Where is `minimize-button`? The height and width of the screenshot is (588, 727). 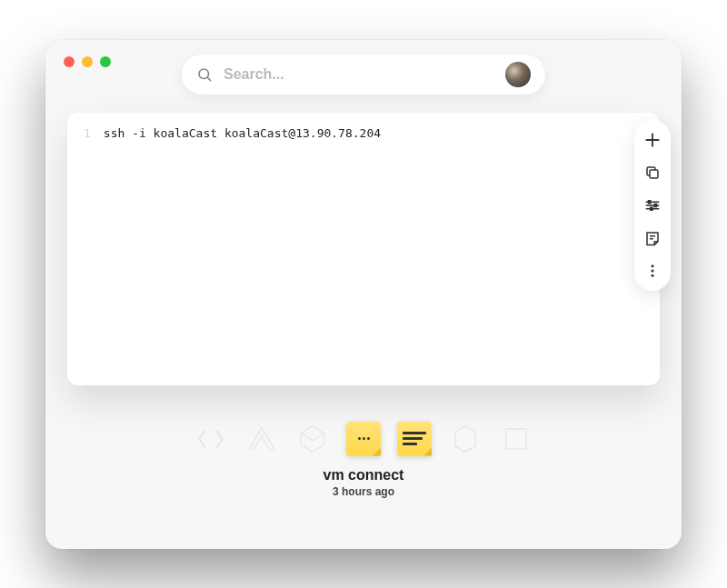 minimize-button is located at coordinates (87, 62).